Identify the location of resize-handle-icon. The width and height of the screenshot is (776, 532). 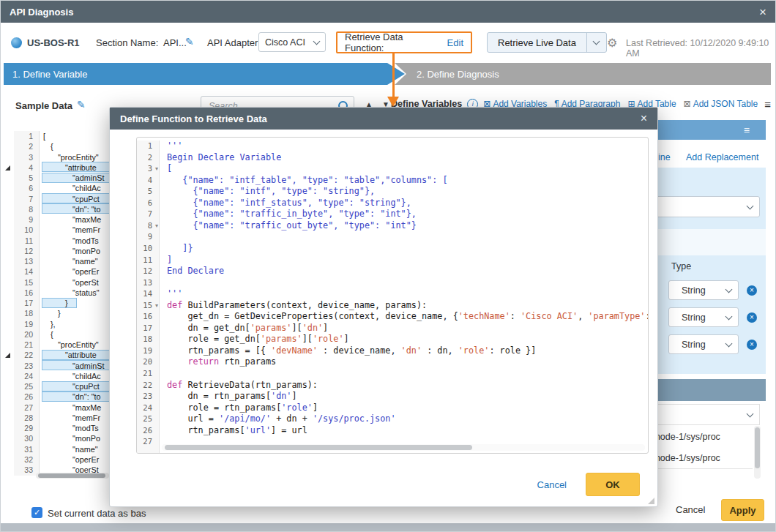
(652, 501).